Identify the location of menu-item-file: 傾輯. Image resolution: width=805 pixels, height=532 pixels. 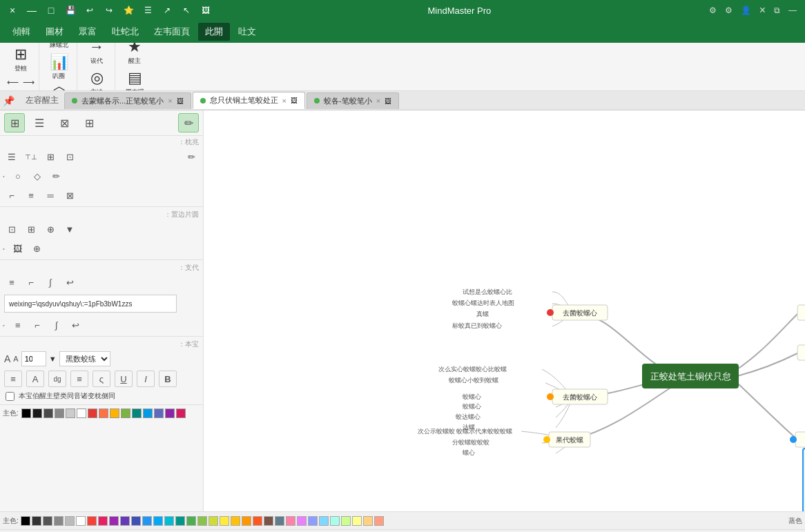
(21, 32).